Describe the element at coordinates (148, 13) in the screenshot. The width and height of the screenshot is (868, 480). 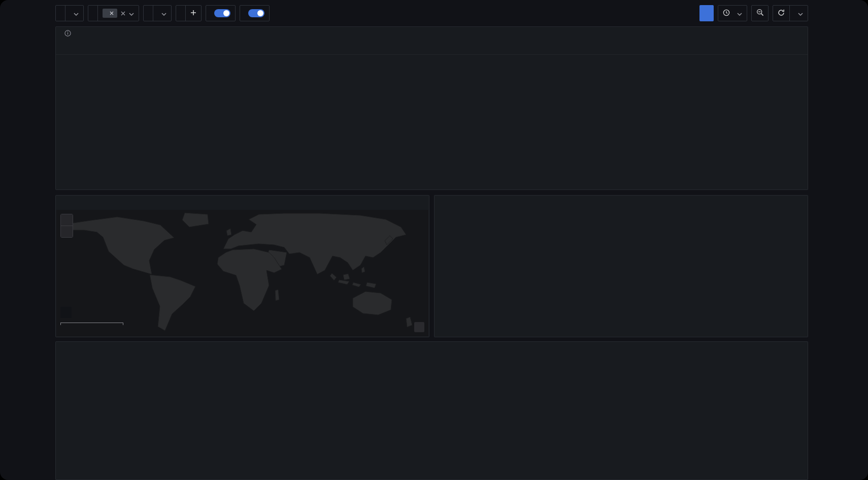
I see `check-type-label` at that location.